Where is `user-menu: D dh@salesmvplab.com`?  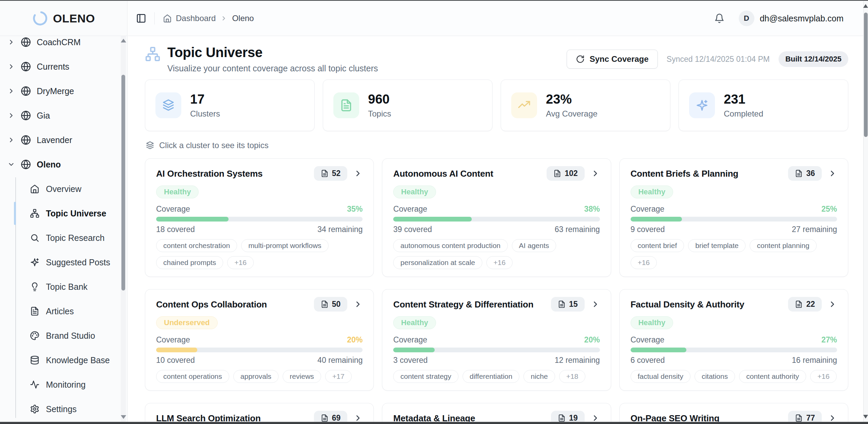 user-menu: D dh@salesmvplab.com is located at coordinates (791, 18).